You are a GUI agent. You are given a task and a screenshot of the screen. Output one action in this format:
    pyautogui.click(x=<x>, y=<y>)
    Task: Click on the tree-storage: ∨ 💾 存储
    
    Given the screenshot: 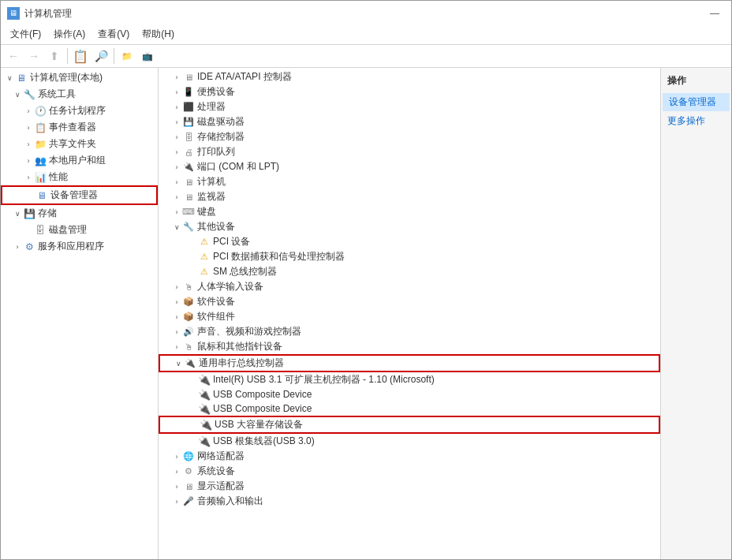 What is the action you would take?
    pyautogui.click(x=79, y=213)
    